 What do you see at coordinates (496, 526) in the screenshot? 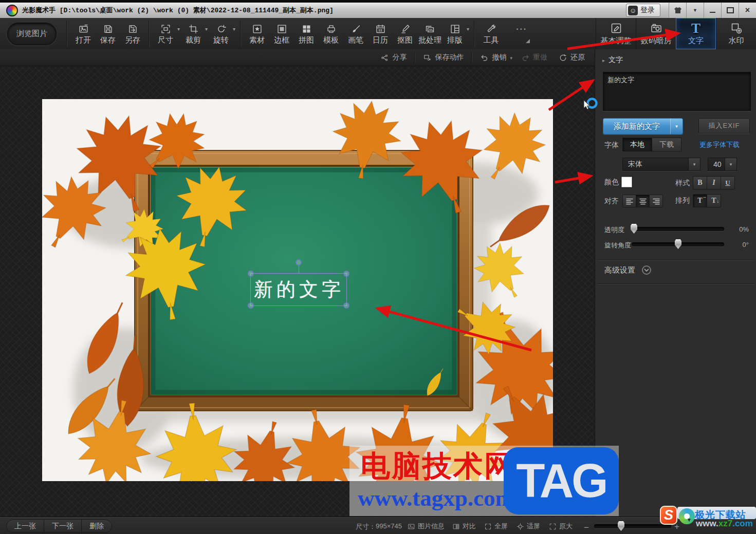
I see `fullscreen-button: 全屏` at bounding box center [496, 526].